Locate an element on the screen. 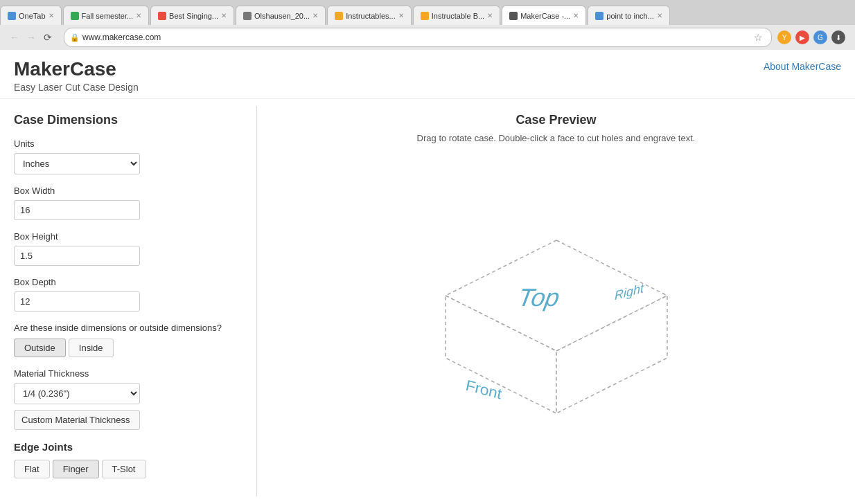 The height and width of the screenshot is (504, 855). tab-bar: OneTab ✕ Fall semester... ✕ Best Singing… is located at coordinates (428, 12).